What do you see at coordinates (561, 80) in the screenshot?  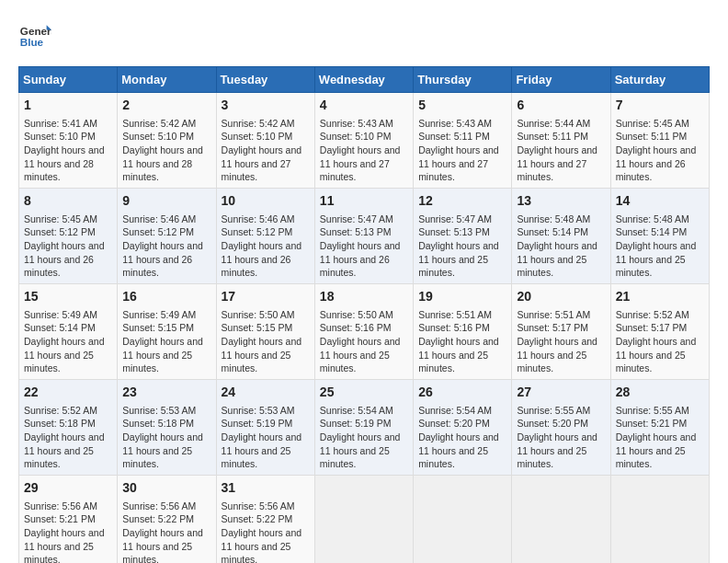 I see `column-header-friday: Friday` at bounding box center [561, 80].